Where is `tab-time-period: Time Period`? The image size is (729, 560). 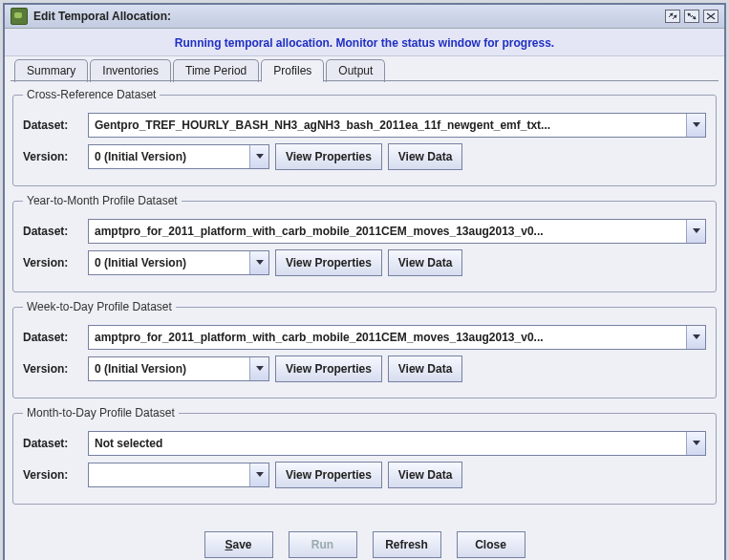
tab-time-period: Time Period is located at coordinates (216, 71).